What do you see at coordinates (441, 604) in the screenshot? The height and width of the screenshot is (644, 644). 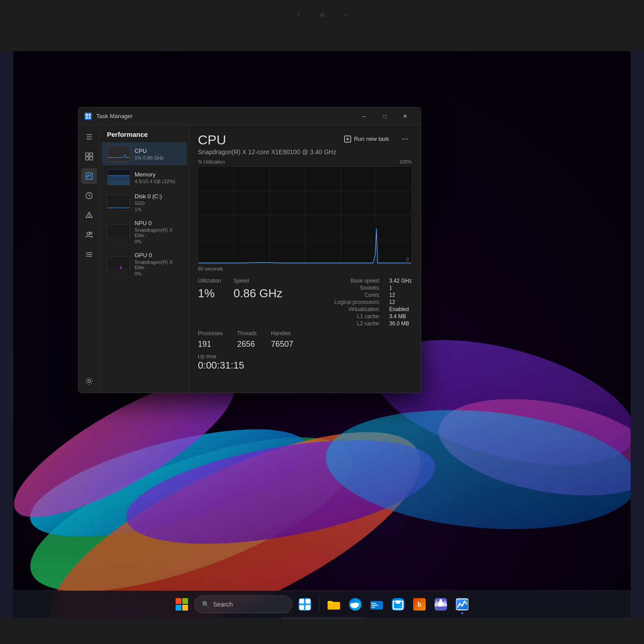 I see `teams-button` at bounding box center [441, 604].